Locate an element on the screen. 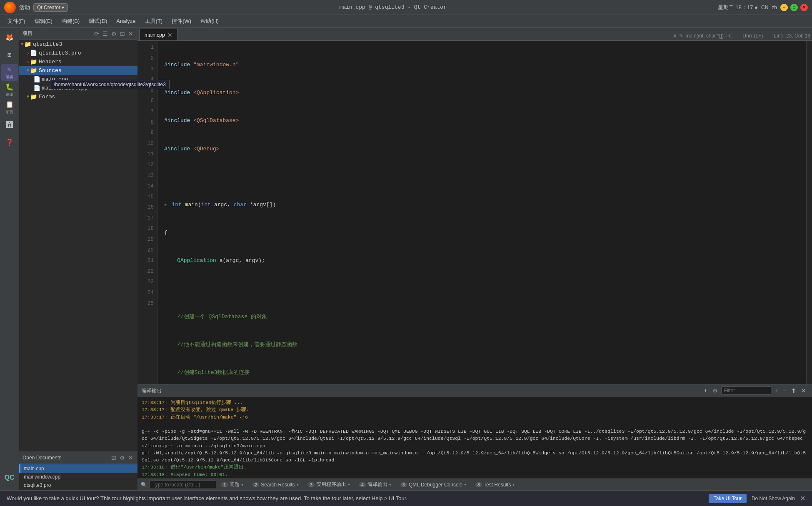  ln-8: 8 is located at coordinates (146, 122).